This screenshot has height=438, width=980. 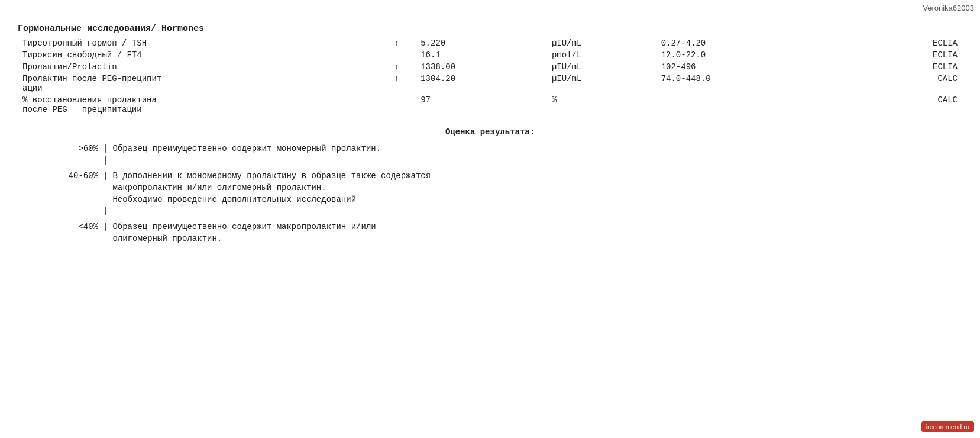 I want to click on result-row: 40-60% | В дополнении к мономерному прол…, so click(x=289, y=176).